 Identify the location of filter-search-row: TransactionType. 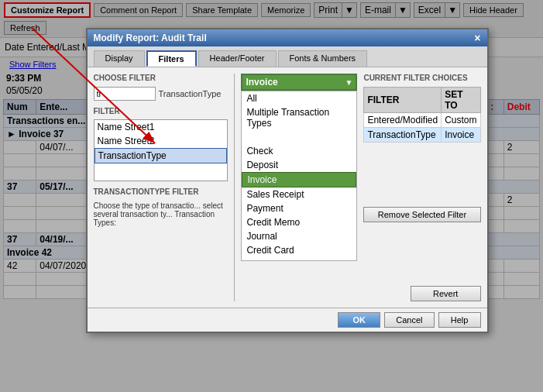
(161, 94).